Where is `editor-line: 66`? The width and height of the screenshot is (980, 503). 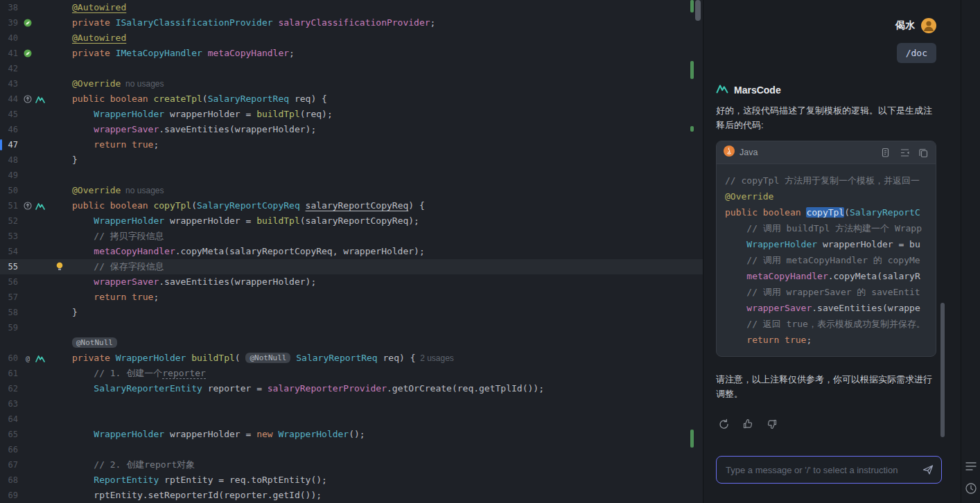 editor-line: 66 is located at coordinates (351, 450).